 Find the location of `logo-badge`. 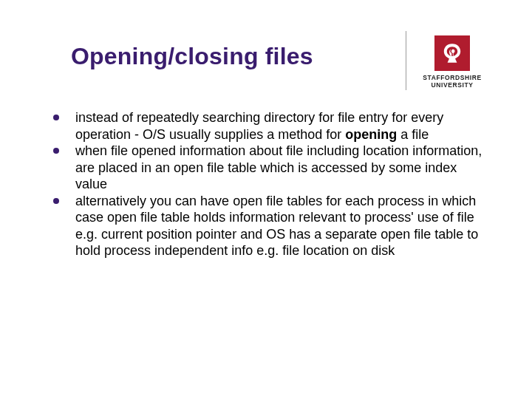

logo-badge is located at coordinates (452, 53).